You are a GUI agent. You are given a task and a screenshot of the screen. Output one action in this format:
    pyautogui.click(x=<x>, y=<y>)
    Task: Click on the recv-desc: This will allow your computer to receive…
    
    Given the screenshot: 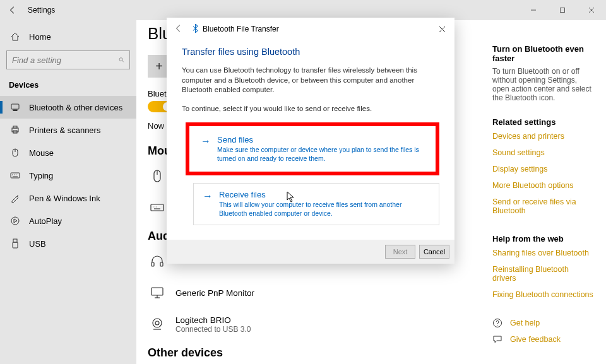 What is the action you would take?
    pyautogui.click(x=324, y=209)
    